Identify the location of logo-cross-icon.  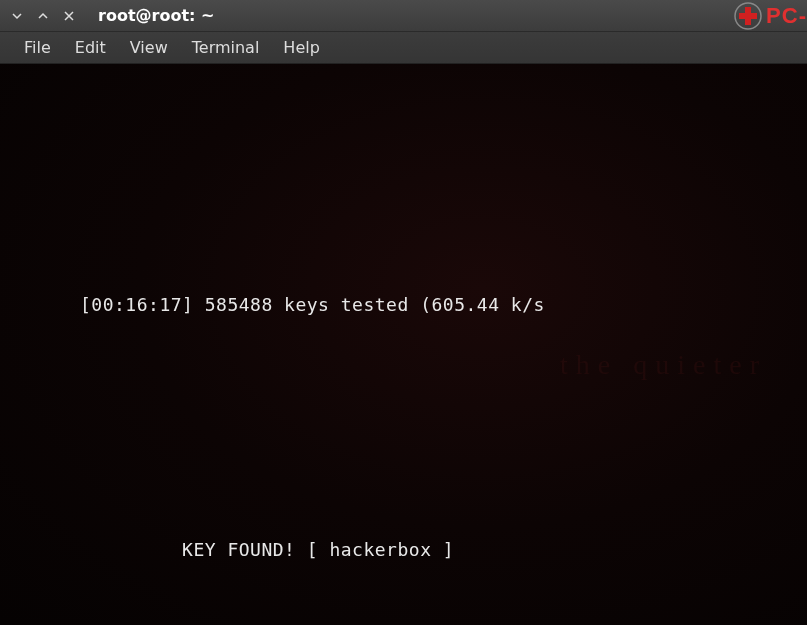
(748, 16).